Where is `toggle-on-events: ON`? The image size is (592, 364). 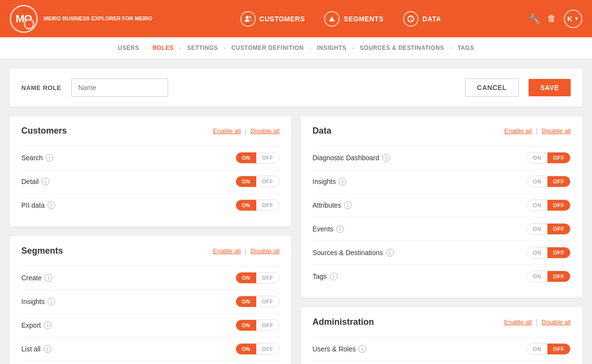
toggle-on-events: ON is located at coordinates (537, 229).